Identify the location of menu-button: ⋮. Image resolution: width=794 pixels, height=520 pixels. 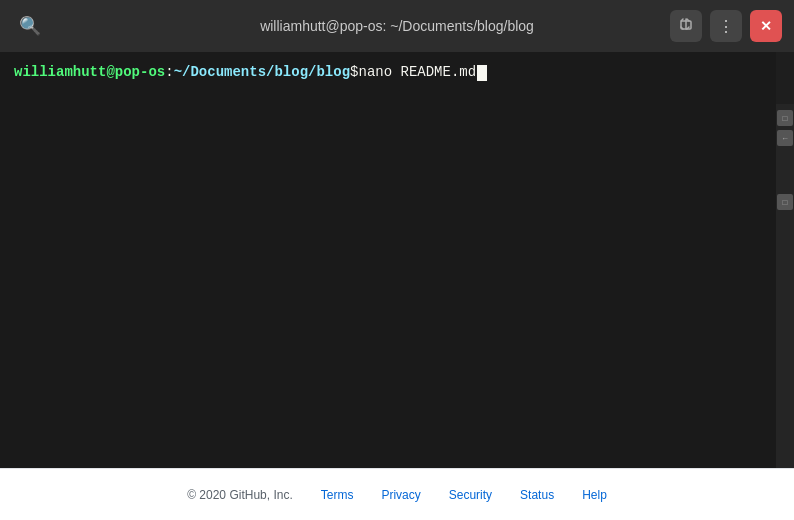
(726, 26).